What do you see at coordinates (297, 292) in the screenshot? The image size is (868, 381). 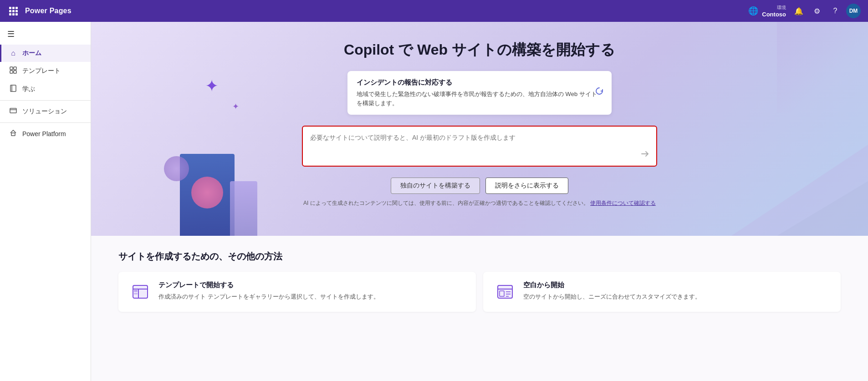 I see `template-card: テンプレートで開始する 作成済みのサイト テンプレートをギャラリーから選択して、…` at bounding box center [297, 292].